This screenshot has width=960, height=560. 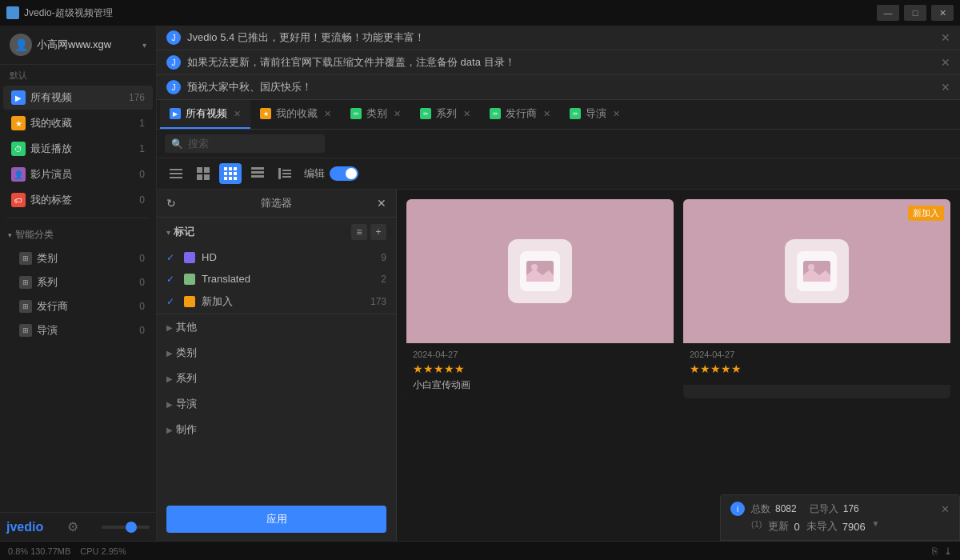 I want to click on notification-3: J 预祝大家中秋、国庆快乐！ ✕, so click(x=558, y=88).